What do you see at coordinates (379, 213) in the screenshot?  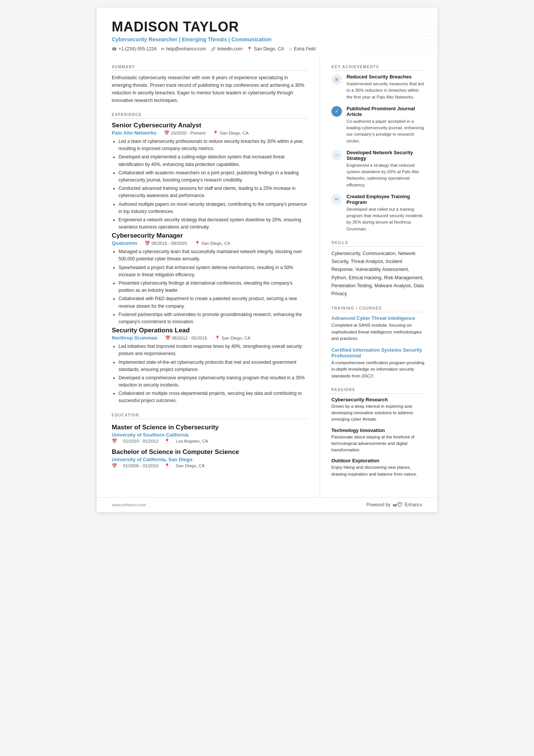 I see `achievement-4: ✏ Created Employee Training Program Deve…` at bounding box center [379, 213].